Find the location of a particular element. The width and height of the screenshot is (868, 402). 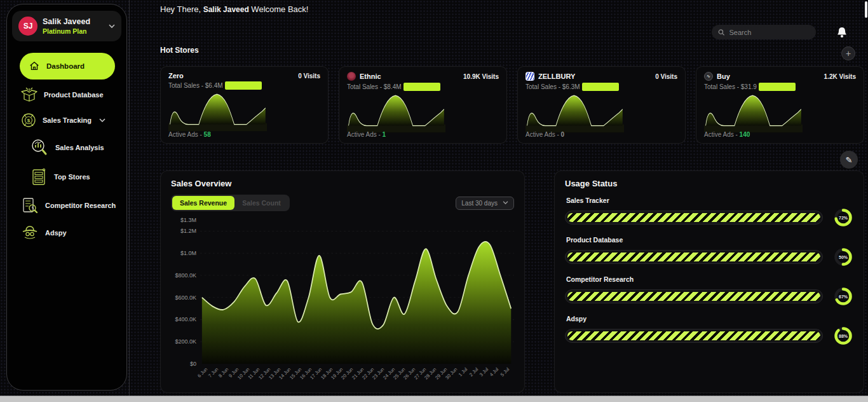

store-name: Ethnic is located at coordinates (370, 76).